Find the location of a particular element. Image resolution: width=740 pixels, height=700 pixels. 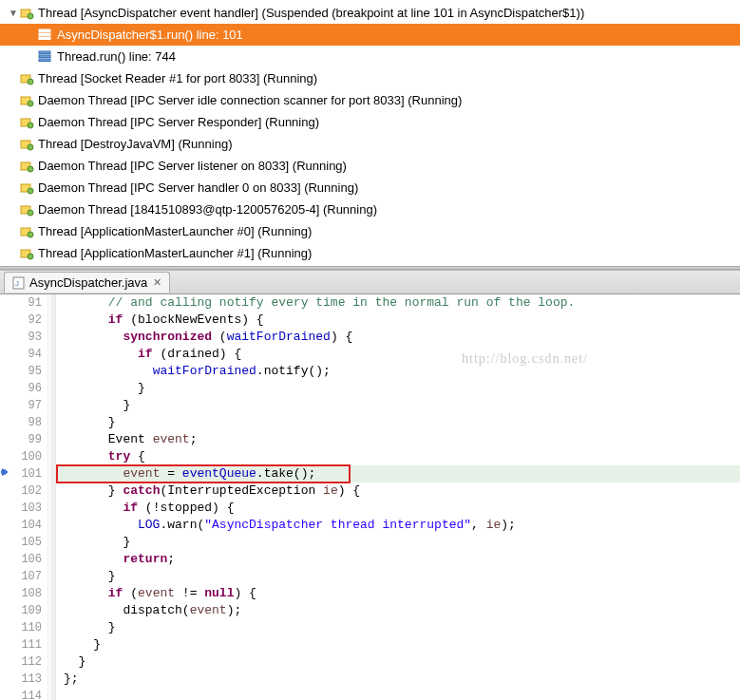

line-number: 101 is located at coordinates (28, 474).